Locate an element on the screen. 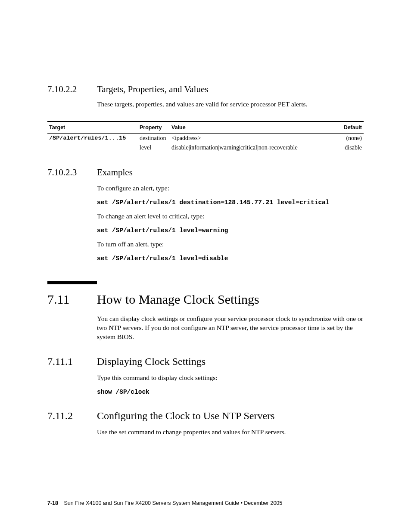 The width and height of the screenshot is (411, 532). heading-7-10-2-3: 7.10.2.3 Examples is located at coordinates (206, 172).